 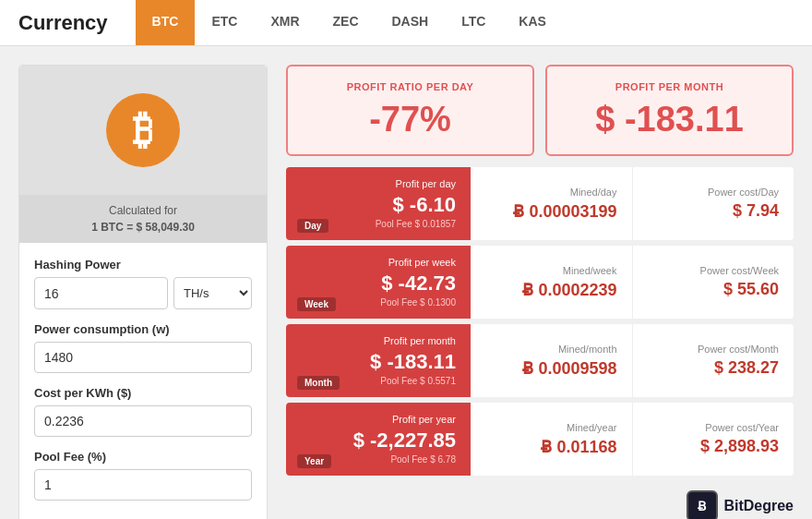 What do you see at coordinates (378, 205) in the screenshot?
I see `profit-value: $ -6.10` at bounding box center [378, 205].